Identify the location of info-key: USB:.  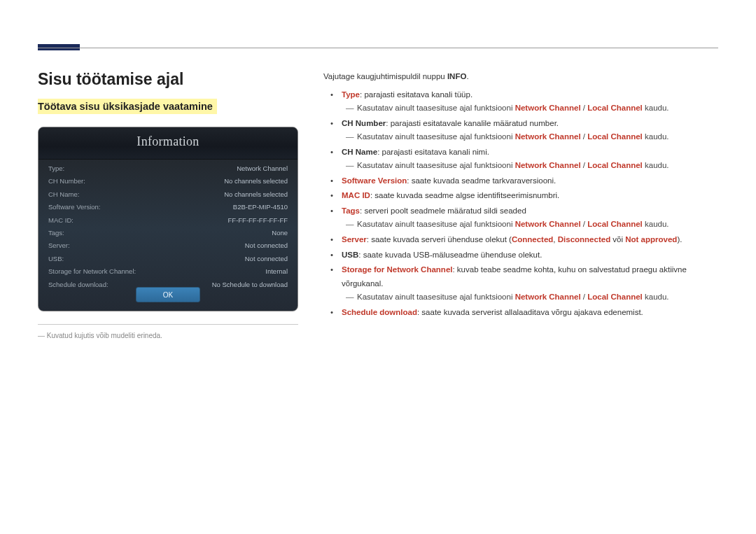
(56, 259).